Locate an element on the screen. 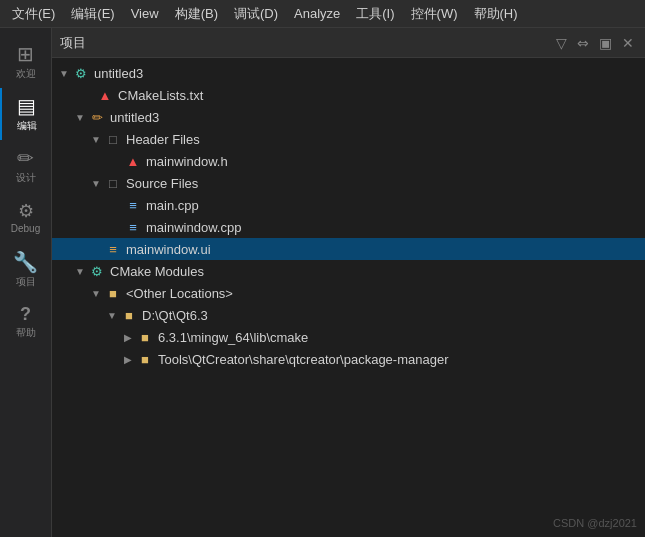 This screenshot has height=537, width=645. filter-button: ▽ is located at coordinates (562, 43).